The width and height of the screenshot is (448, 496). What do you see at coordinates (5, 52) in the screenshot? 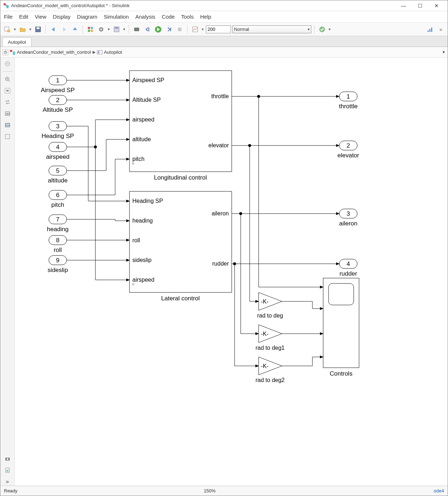
I see `nav-out-button` at bounding box center [5, 52].